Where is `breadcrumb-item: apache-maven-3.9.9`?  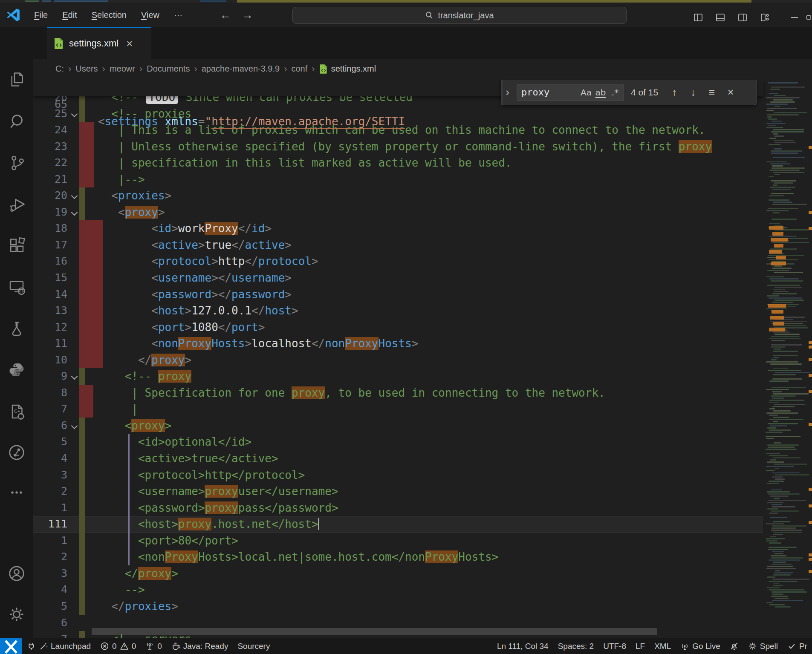 breadcrumb-item: apache-maven-3.9.9 is located at coordinates (240, 69).